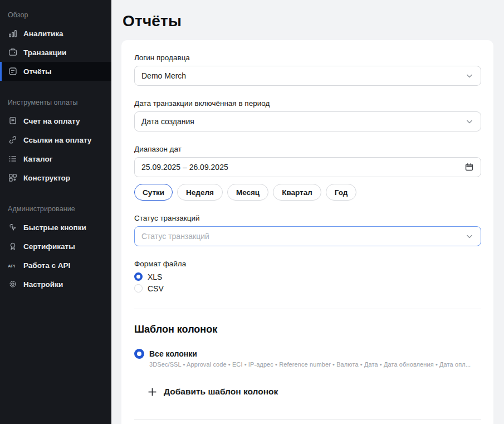  I want to click on calendar-icon, so click(469, 167).